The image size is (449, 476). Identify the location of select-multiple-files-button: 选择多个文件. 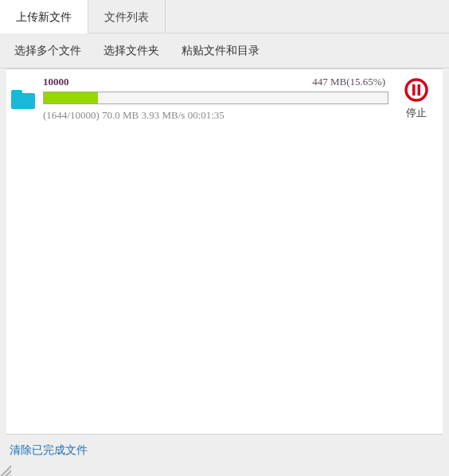
(48, 51).